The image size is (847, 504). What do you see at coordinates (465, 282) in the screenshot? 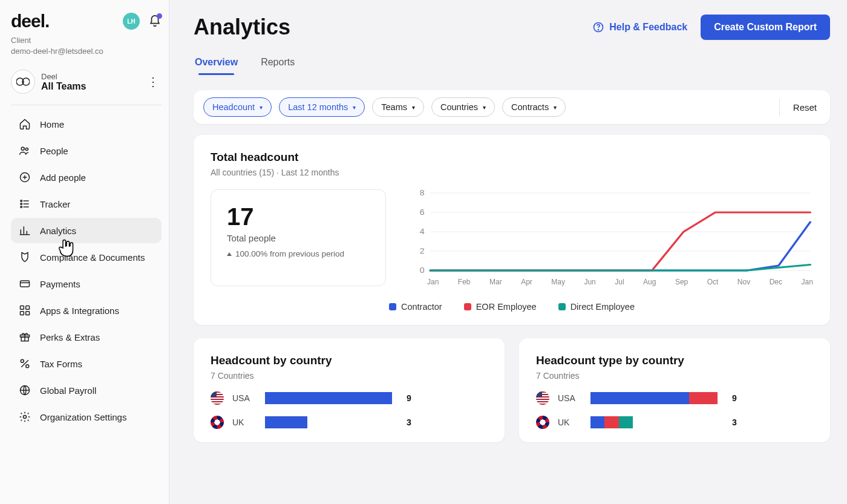
I see `x-axis-label: Feb` at bounding box center [465, 282].